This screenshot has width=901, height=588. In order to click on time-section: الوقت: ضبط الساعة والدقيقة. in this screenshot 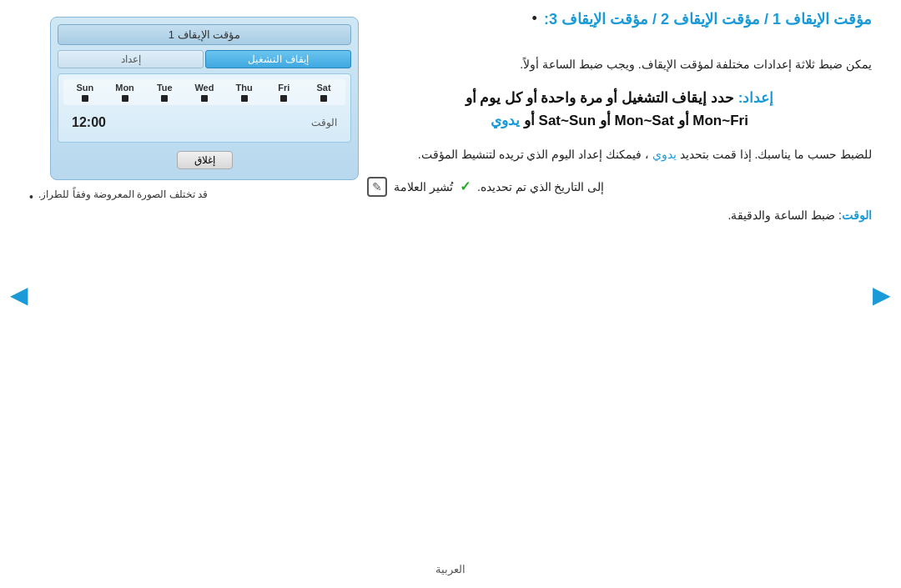, I will do `click(619, 215)`.